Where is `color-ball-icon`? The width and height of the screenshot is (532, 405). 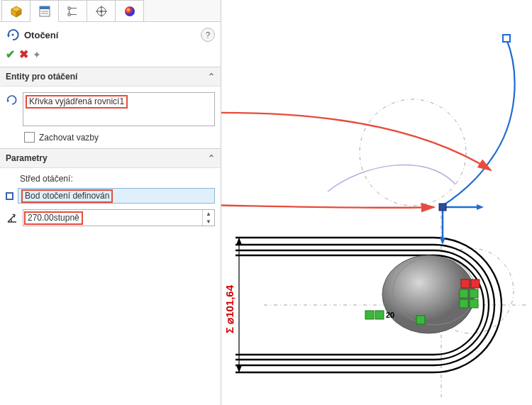
color-ball-icon is located at coordinates (130, 11).